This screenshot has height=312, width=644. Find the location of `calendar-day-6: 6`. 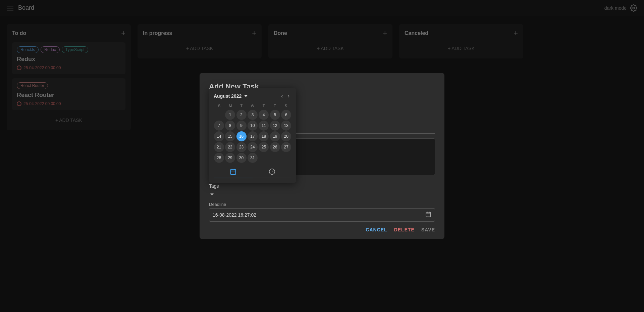

calendar-day-6: 6 is located at coordinates (286, 115).